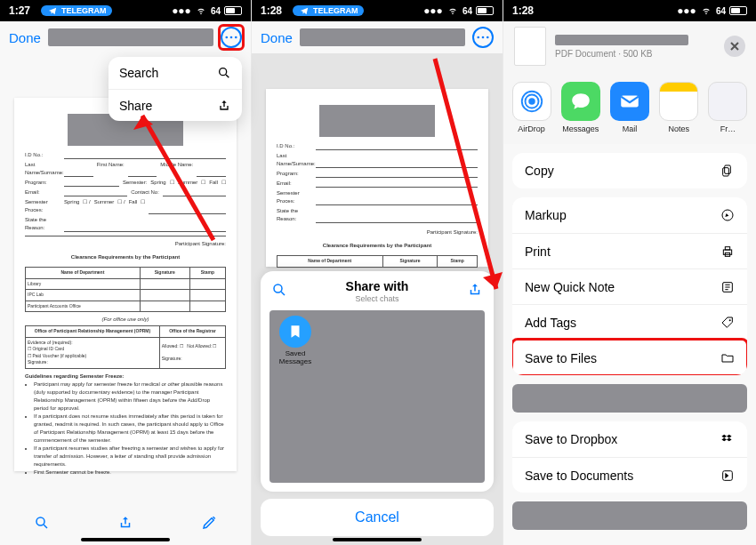  I want to click on battery-percent: 64, so click(215, 11).